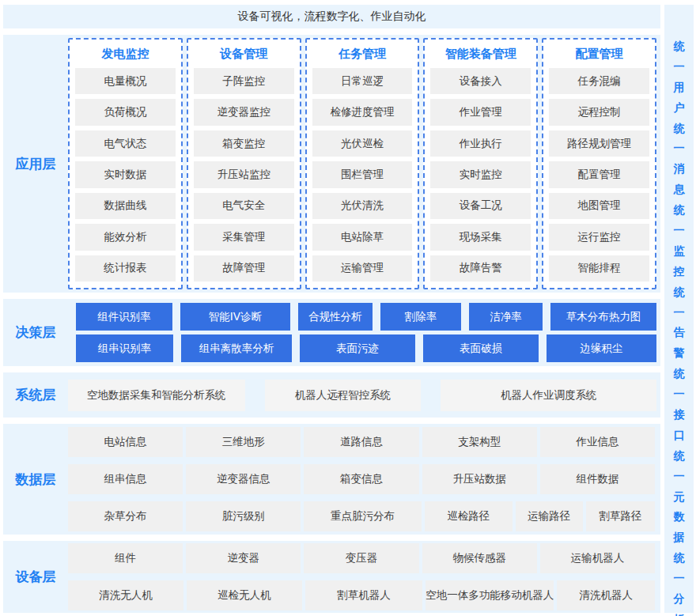 This screenshot has height=616, width=696. Describe the element at coordinates (362, 174) in the screenshot. I see `module-cell: 围栏管理` at that location.